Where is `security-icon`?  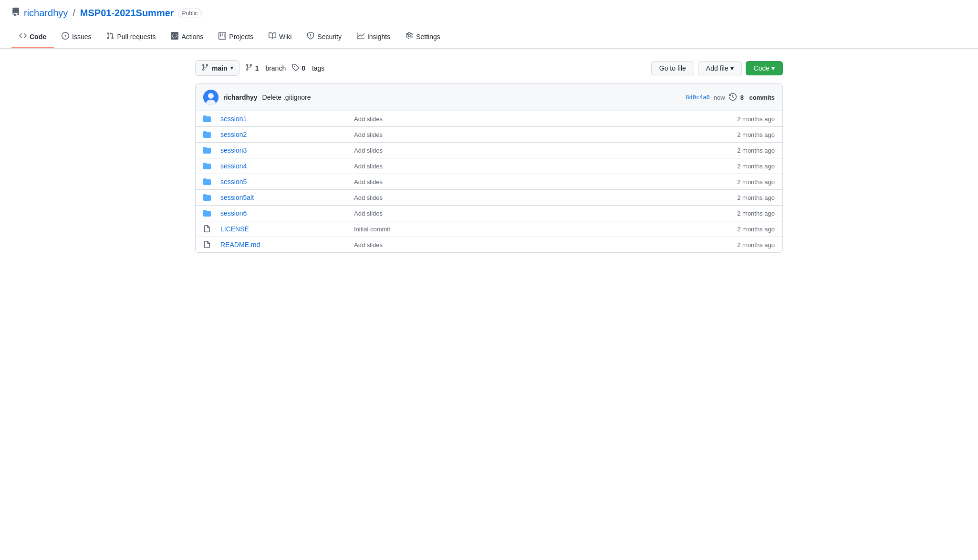
security-icon is located at coordinates (311, 37).